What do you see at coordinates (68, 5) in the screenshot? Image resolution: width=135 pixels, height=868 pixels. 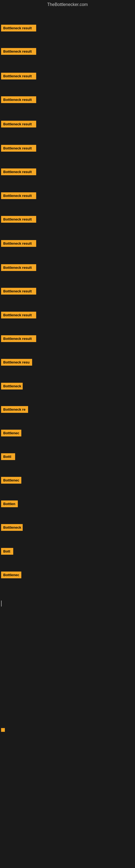 I see `site-title: TheBottlenecker.com` at bounding box center [68, 5].